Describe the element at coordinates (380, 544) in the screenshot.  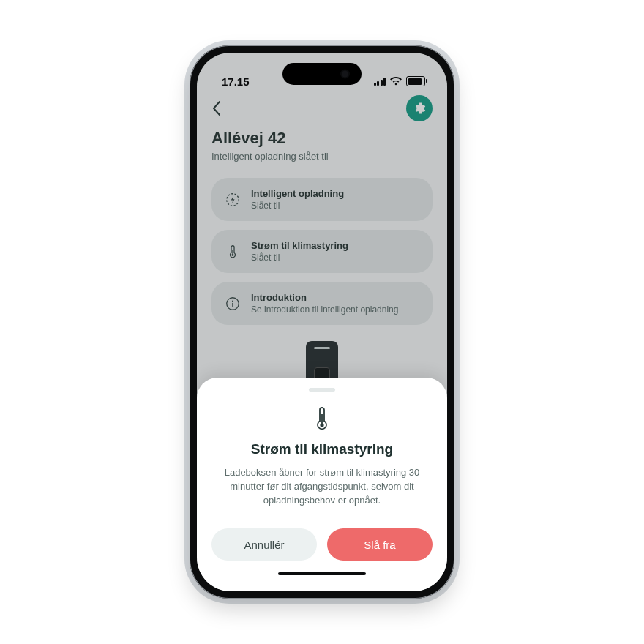
I see `disable-button: Slå fra` at that location.